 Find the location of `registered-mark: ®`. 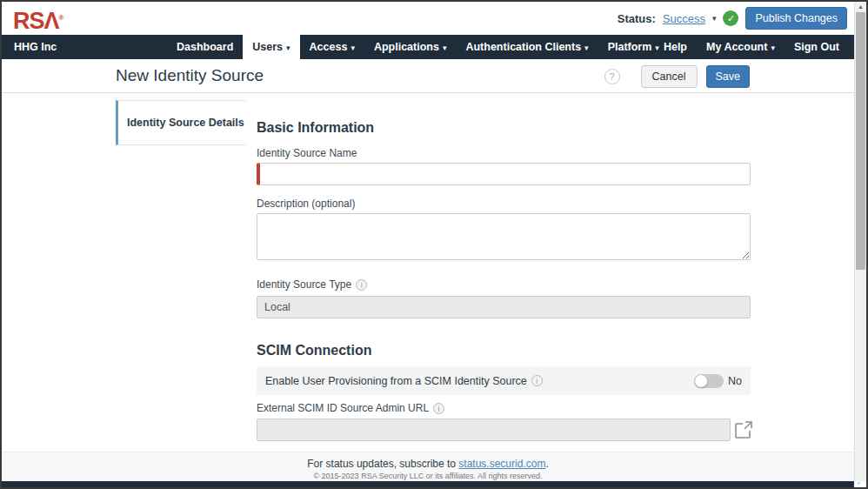

registered-mark: ® is located at coordinates (62, 17).